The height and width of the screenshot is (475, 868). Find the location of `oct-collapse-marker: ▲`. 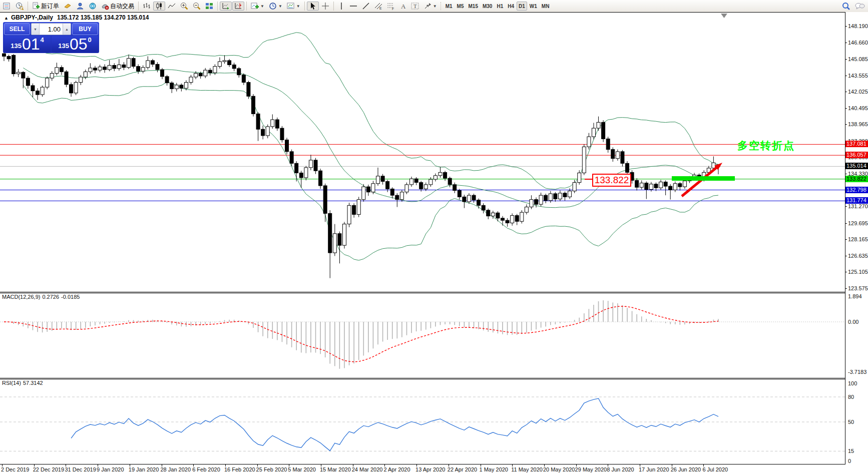

oct-collapse-marker: ▲ is located at coordinates (6, 18).